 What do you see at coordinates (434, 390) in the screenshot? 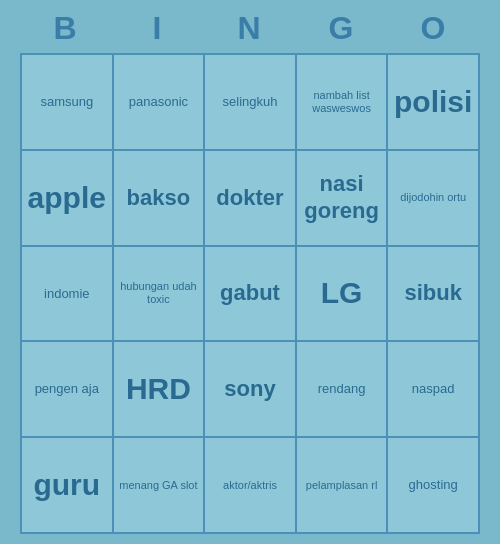
I see `bingo-cell: naspad` at bounding box center [434, 390].